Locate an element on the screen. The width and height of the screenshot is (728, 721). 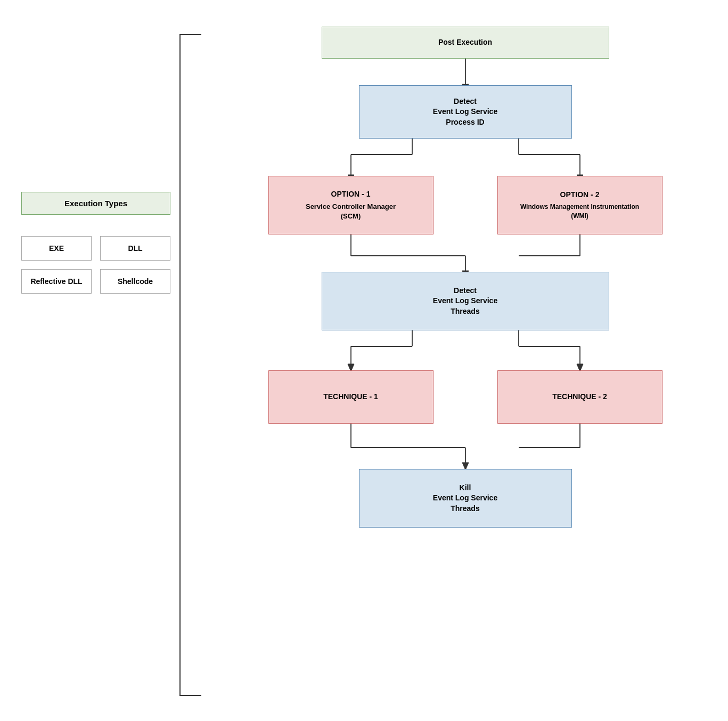
kill-threads-box: Kill Event Log Service Threads is located at coordinates (465, 498).